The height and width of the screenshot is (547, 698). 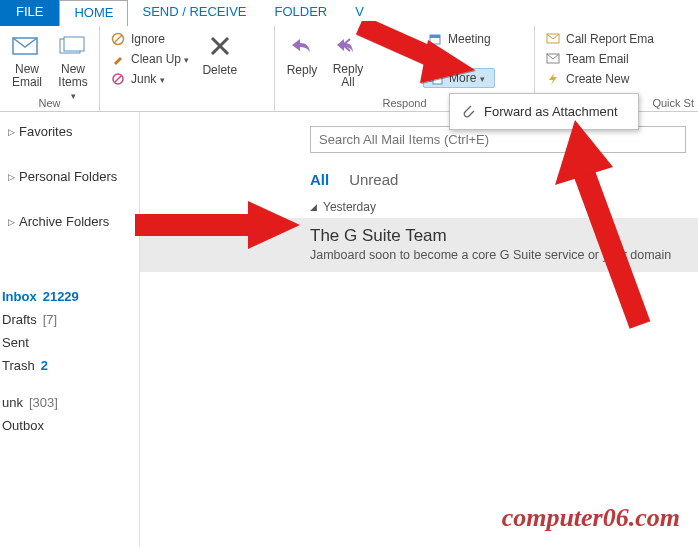 I want to click on clean-up-label: Clean Up ▾, so click(x=160, y=59).